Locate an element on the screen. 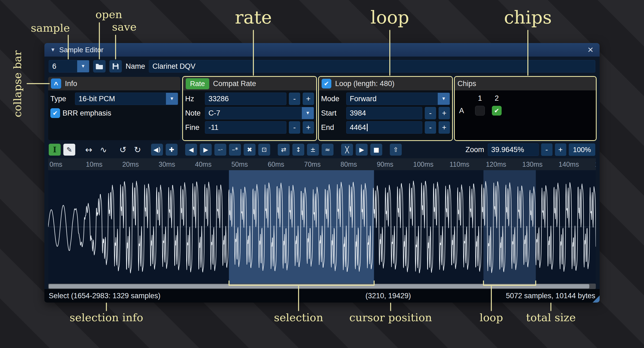  annotation-save: save is located at coordinates (125, 27).